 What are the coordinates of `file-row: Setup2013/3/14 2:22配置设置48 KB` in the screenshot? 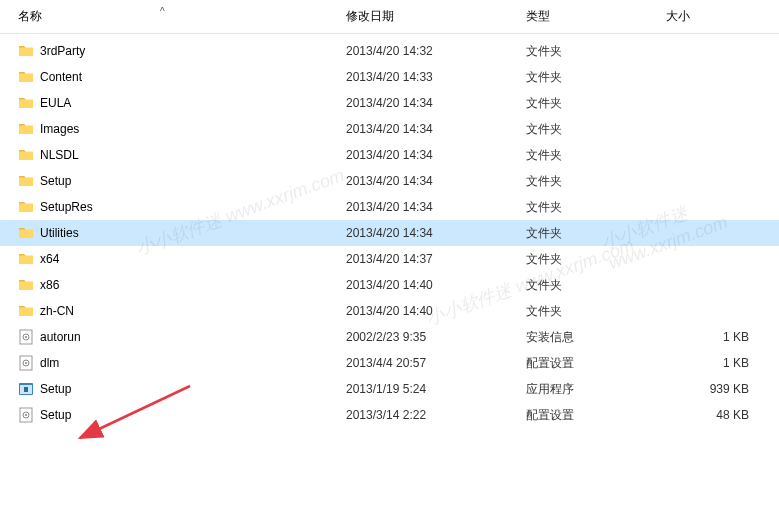 It's located at (390, 415).